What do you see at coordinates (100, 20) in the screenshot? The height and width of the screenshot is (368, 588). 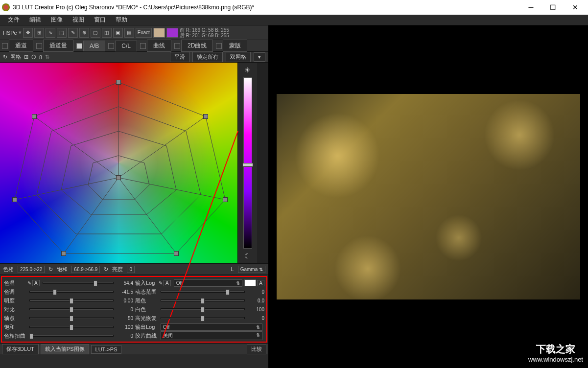 I see `menu-window: 窗口` at bounding box center [100, 20].